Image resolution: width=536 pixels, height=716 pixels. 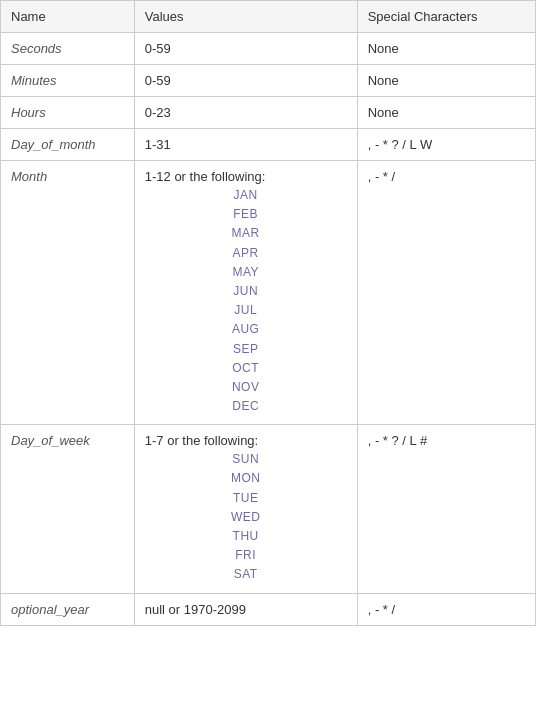 What do you see at coordinates (446, 509) in the screenshot?
I see `special-cell-dow: , - * ? / L #` at bounding box center [446, 509].